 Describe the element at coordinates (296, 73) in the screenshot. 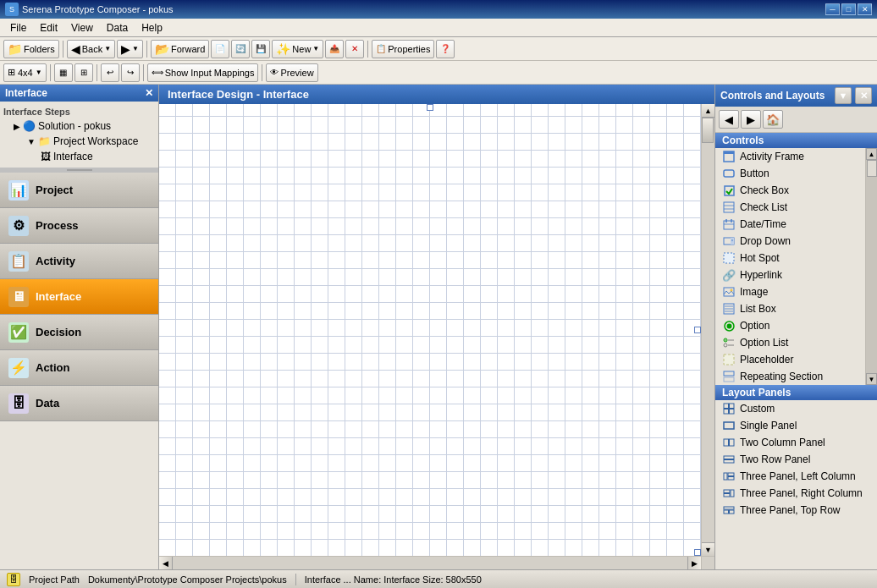

I see `preview-label: Preview` at that location.